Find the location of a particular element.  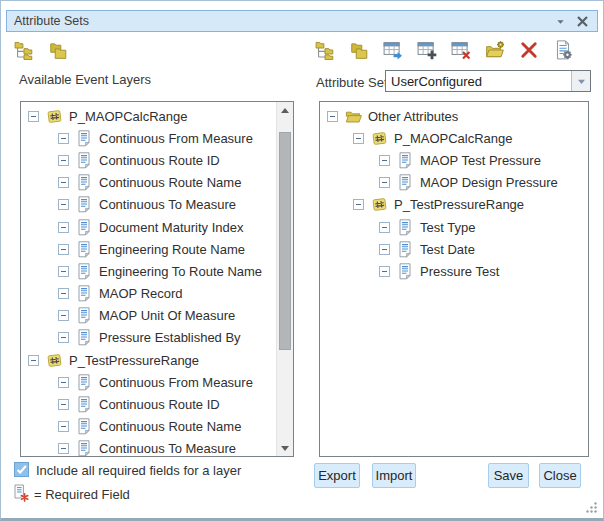

open-event-layers-folder-button is located at coordinates (58, 50).